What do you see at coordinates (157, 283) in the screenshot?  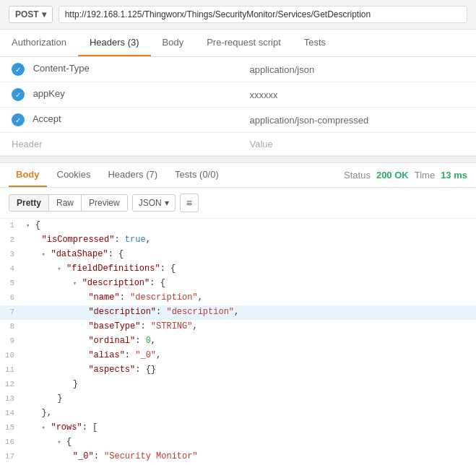 I see `token-punc: : {` at bounding box center [157, 283].